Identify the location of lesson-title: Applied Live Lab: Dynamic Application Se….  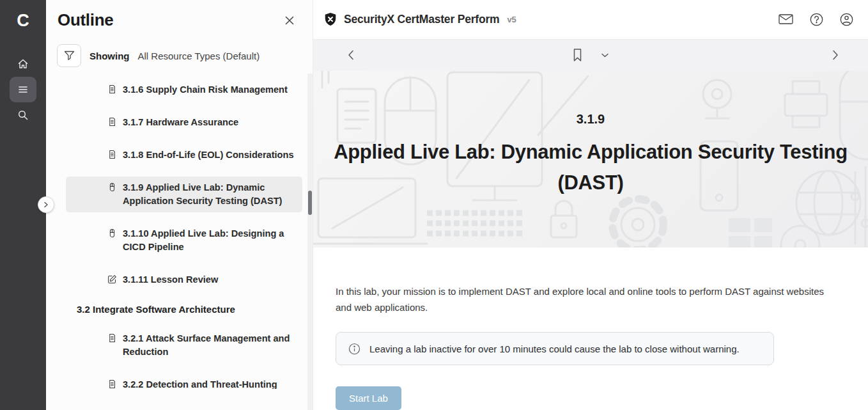
(591, 168).